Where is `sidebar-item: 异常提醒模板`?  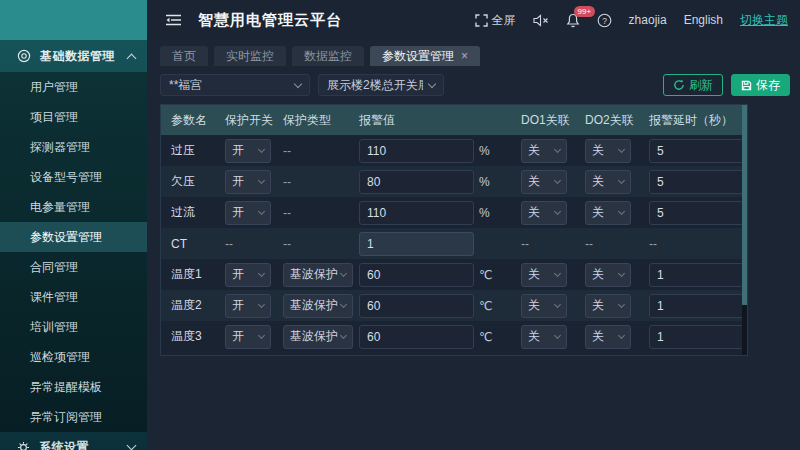 sidebar-item: 异常提醒模板 is located at coordinates (74, 387).